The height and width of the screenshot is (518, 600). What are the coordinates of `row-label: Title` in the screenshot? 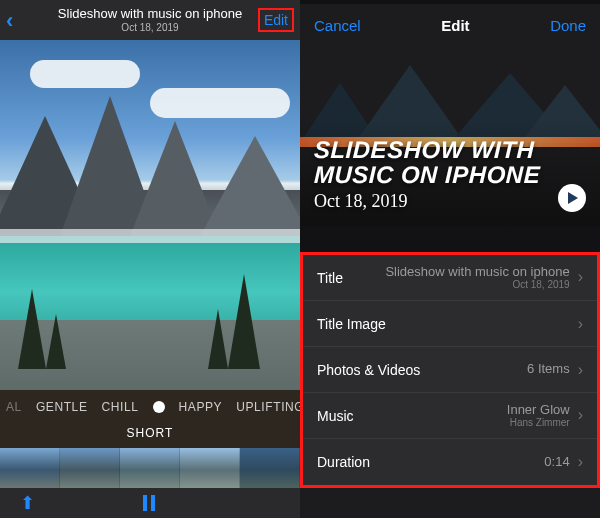 It's located at (330, 278).